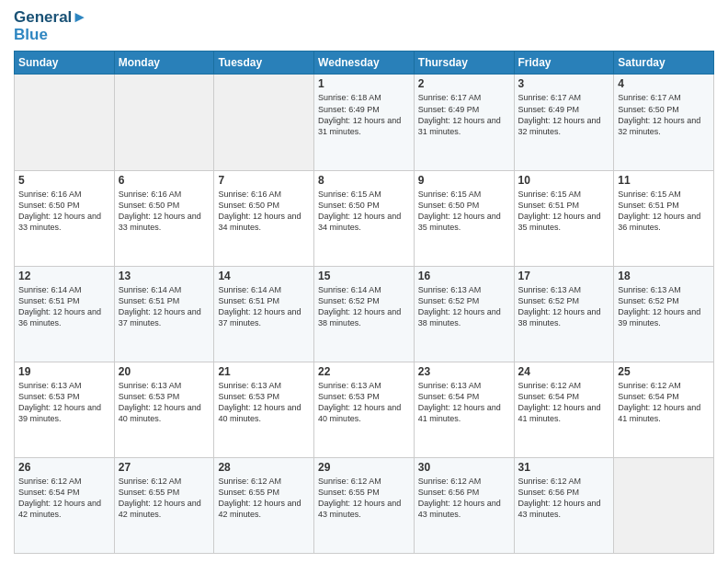  What do you see at coordinates (64, 409) in the screenshot?
I see `calendar-cell: 19Sunrise: 6:13 AM Sunset: 6:53 PM Dayli…` at bounding box center [64, 409].